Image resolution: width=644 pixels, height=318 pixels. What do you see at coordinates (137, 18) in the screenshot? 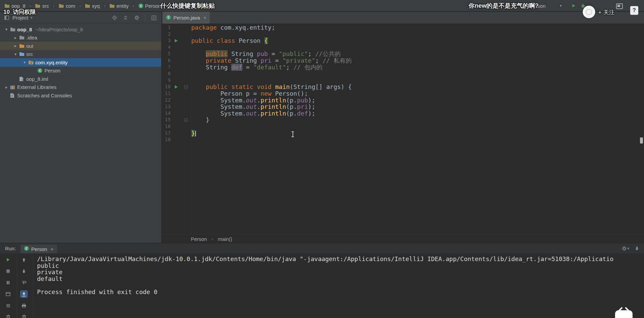
I see `settings-gear-icon` at bounding box center [137, 18].